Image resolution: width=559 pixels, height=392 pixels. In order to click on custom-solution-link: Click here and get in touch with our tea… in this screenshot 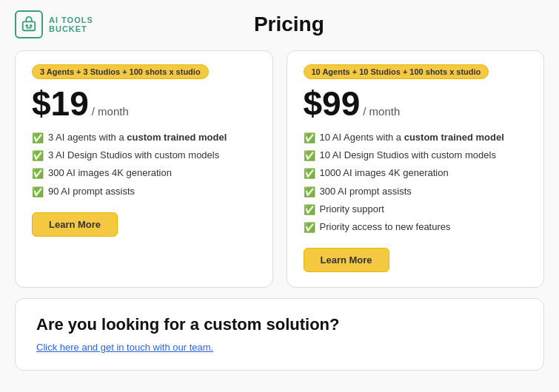, I will do `click(124, 348)`.